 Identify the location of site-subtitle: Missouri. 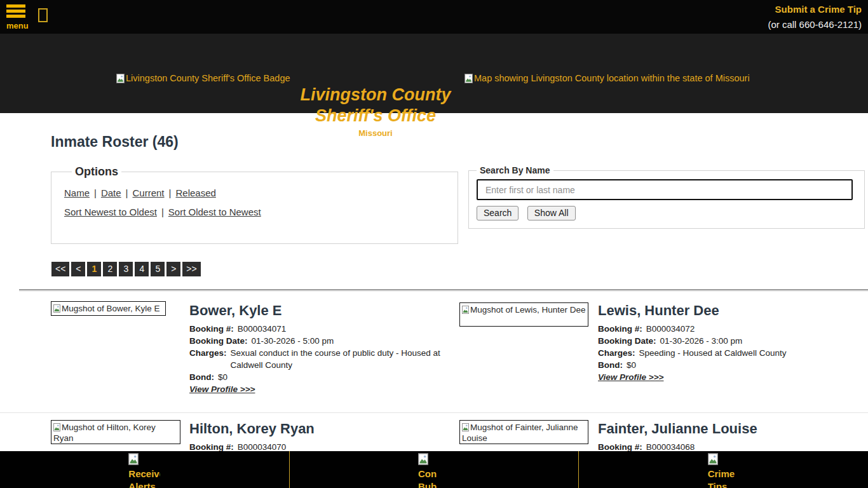
(376, 133).